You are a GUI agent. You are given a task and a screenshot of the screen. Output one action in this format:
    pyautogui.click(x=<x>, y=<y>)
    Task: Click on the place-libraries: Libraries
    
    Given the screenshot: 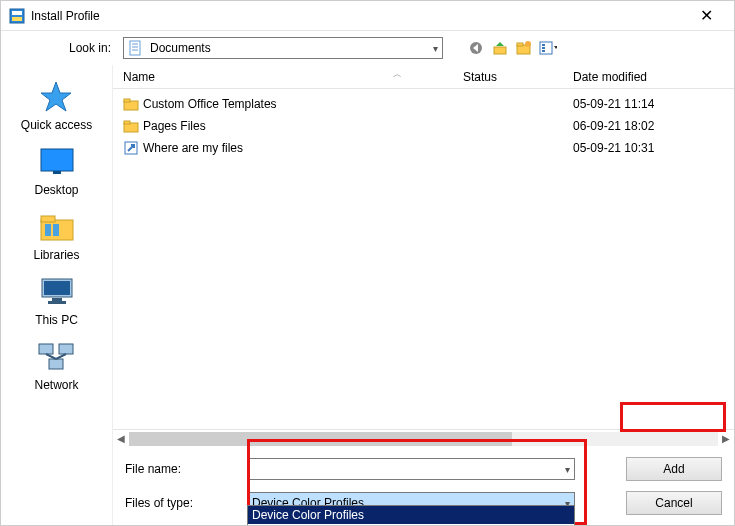 What is the action you would take?
    pyautogui.click(x=56, y=236)
    